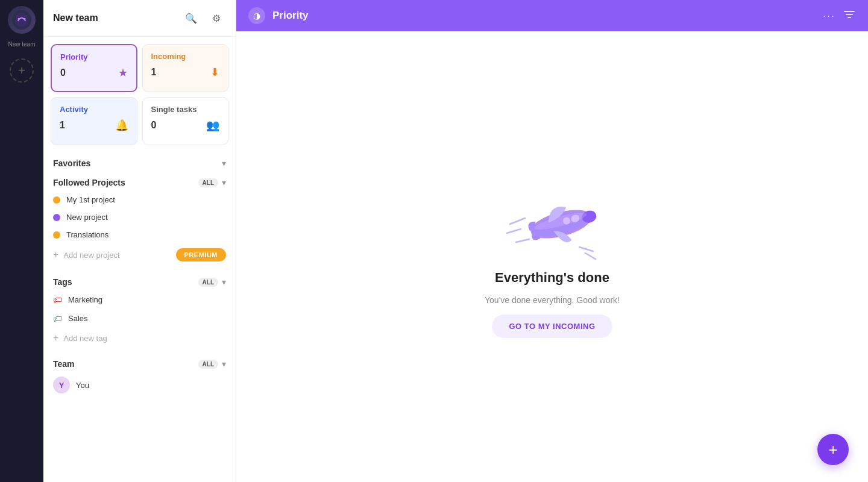 The image size is (868, 482). Describe the element at coordinates (154, 125) in the screenshot. I see `single-tasks-card-count: 0` at that location.